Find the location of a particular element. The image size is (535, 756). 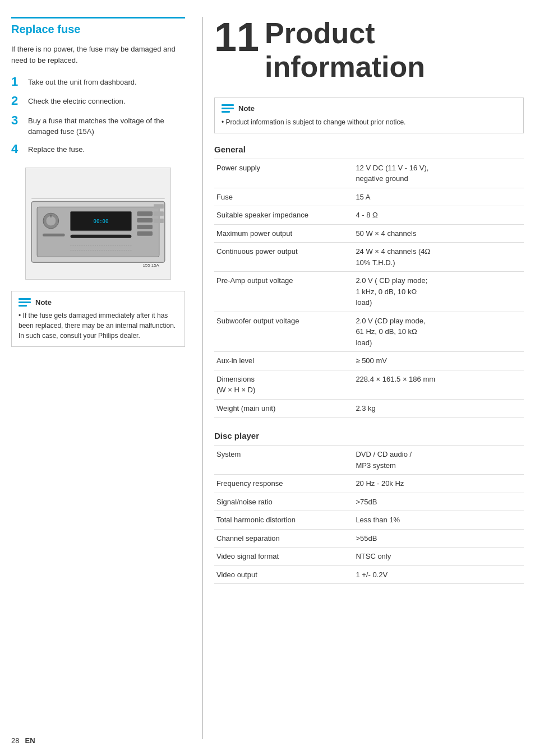

language: EN is located at coordinates (30, 741).